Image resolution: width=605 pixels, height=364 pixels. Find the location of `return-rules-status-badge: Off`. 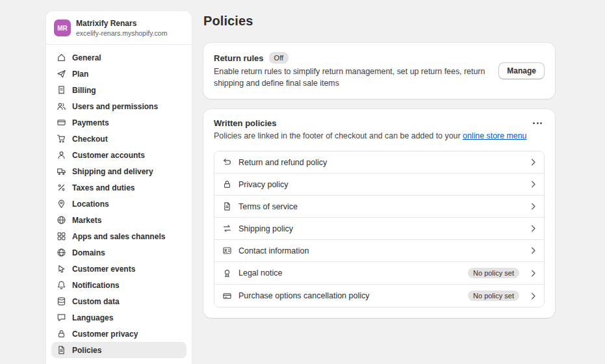

return-rules-status-badge: Off is located at coordinates (279, 58).